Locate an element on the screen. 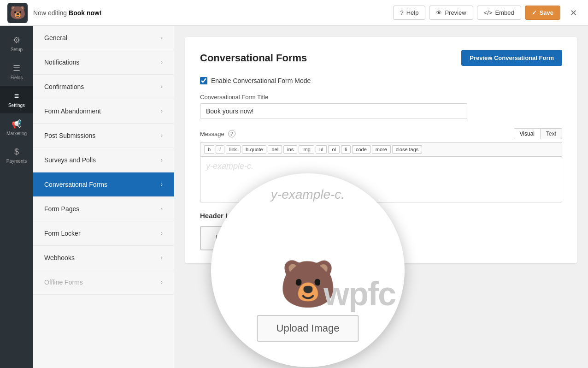 The height and width of the screenshot is (368, 588). header-logo-section: Header Logo ? Upload Image ✏ is located at coordinates (381, 231).